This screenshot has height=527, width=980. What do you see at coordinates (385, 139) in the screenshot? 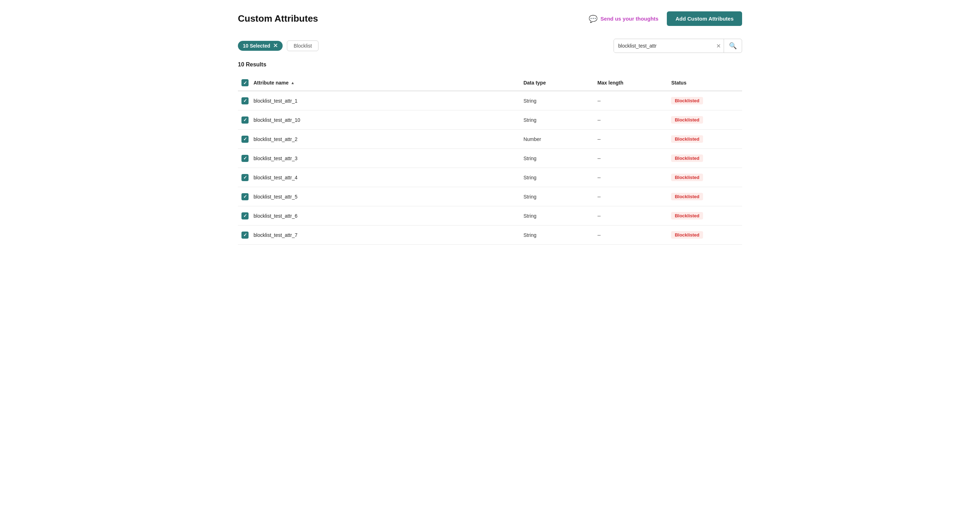
I see `row-attr-name: blocklist_test_attr_2` at bounding box center [385, 139].